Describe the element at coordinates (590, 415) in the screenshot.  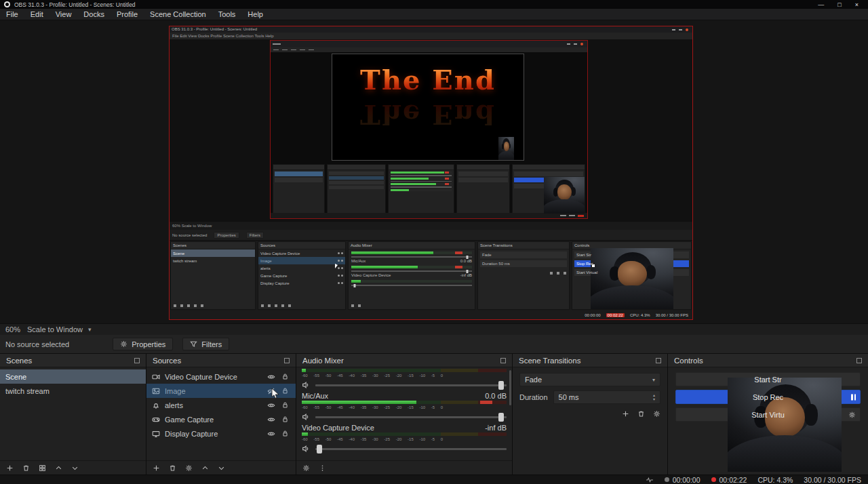
I see `scene-transitions-dock: Scene Transitions Fade ▾ Duration 50 ms …` at that location.